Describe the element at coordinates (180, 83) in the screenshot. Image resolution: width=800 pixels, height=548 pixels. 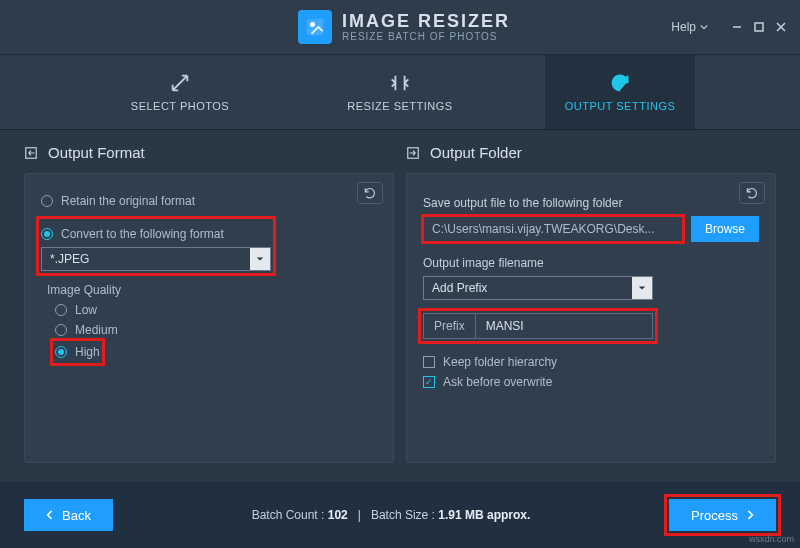
I see `expand-icon` at that location.